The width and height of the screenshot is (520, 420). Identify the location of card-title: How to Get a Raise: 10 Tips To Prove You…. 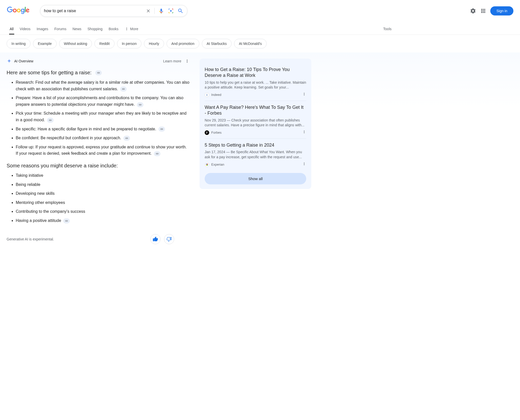
(255, 73).